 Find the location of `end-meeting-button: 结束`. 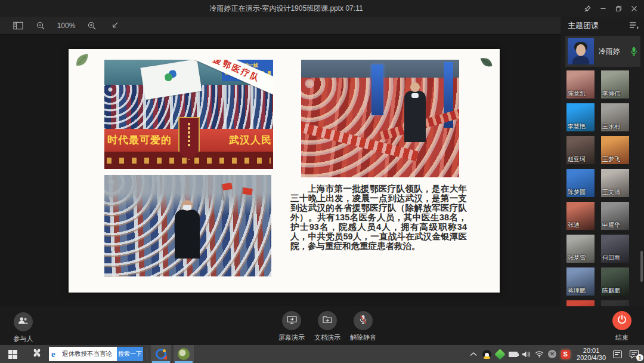

end-meeting-button: 结束 is located at coordinates (622, 327).